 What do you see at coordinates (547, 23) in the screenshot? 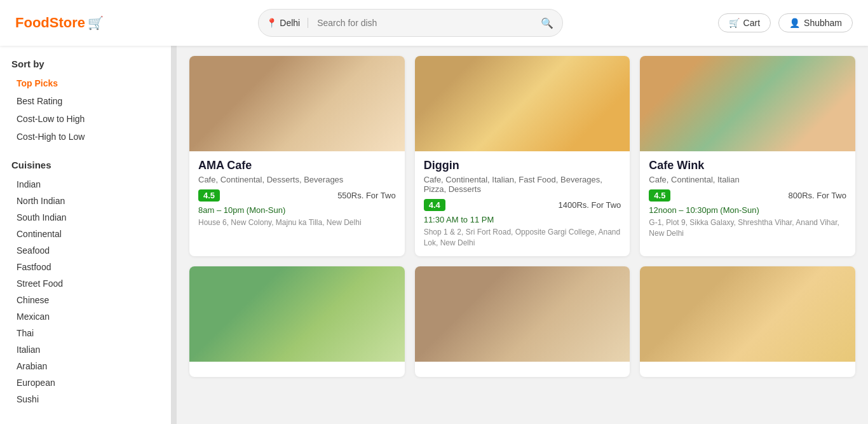
I see `search-icon: 🔍` at bounding box center [547, 23].